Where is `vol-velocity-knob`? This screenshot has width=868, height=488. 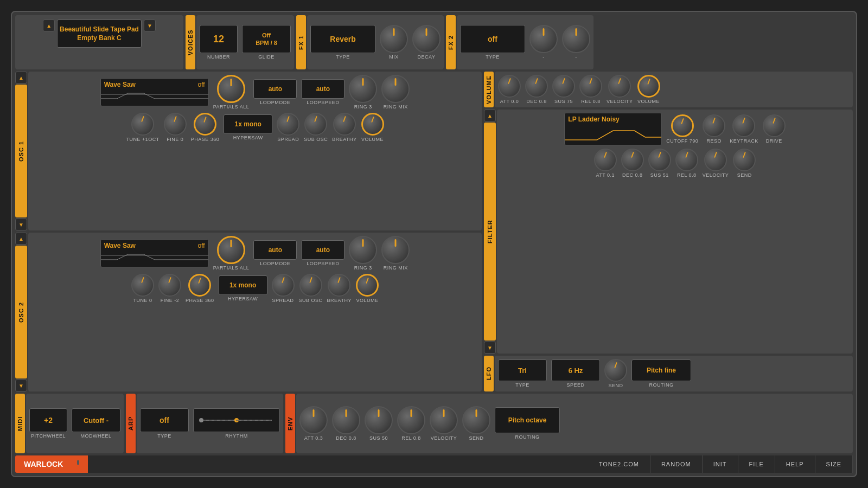 vol-velocity-knob is located at coordinates (620, 86).